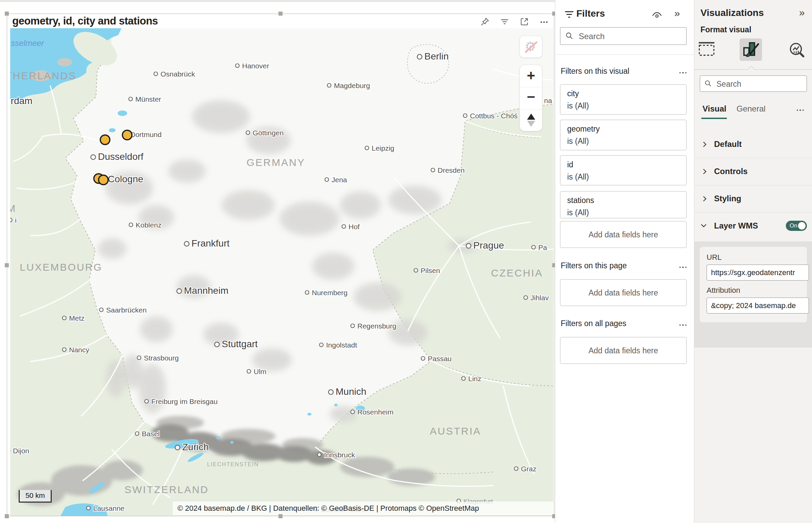 The width and height of the screenshot is (812, 523). What do you see at coordinates (753, 227) in the screenshot?
I see `section-layer-wms: Layer WMS On` at bounding box center [753, 227].